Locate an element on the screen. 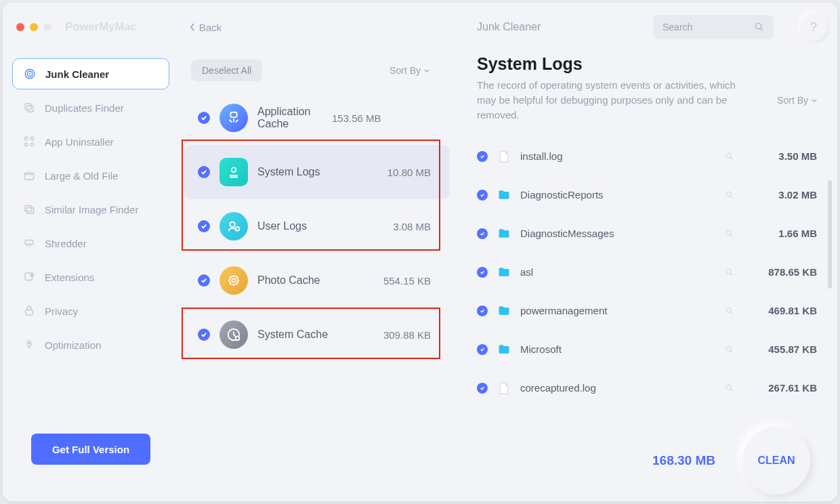 Image resolution: width=840 pixels, height=504 pixels. file-size: 3.50 MB is located at coordinates (787, 156).